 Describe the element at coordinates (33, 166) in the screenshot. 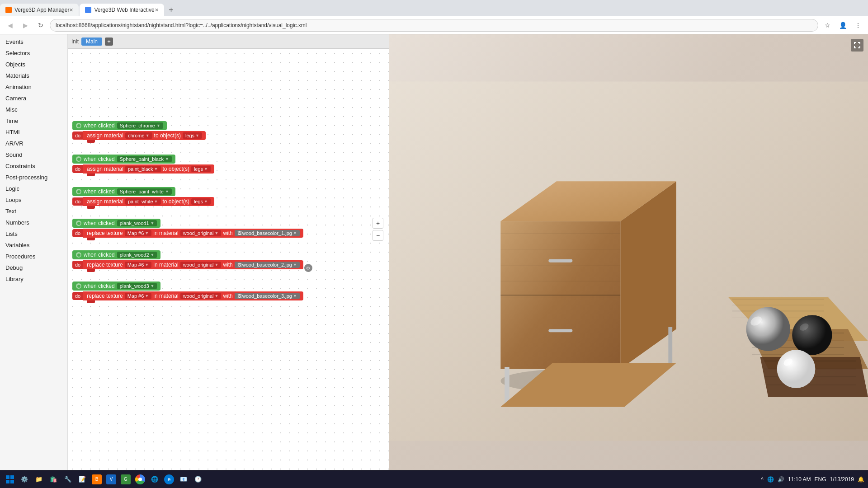

I see `sidebar-item-constraints: Constraints` at that location.